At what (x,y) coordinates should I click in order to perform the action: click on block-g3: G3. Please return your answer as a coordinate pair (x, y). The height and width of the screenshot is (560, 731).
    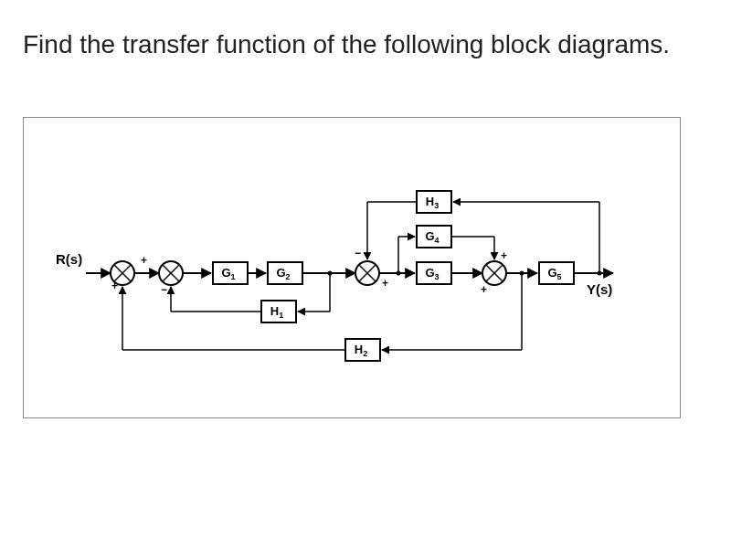
    Looking at the image, I should click on (434, 273).